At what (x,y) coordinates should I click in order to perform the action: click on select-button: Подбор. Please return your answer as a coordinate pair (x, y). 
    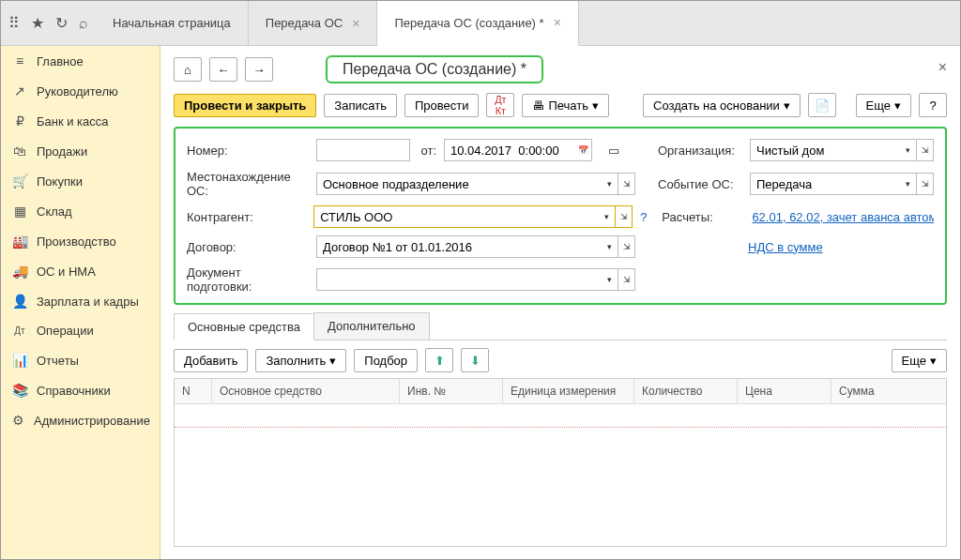
    Looking at the image, I should click on (386, 360).